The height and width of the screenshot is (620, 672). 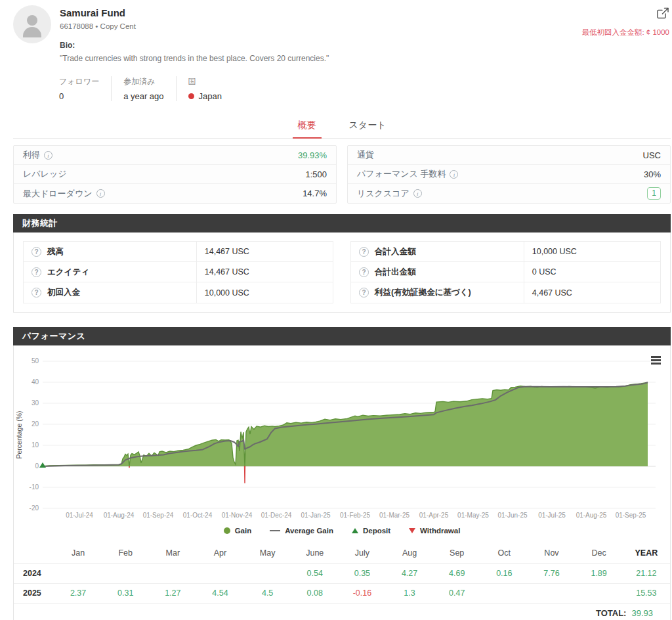 I want to click on financial-right-table: ?合計入金額 10,000 USC ?合計出金額 0 USC ?利益(有効証拠金…, so click(x=505, y=272).